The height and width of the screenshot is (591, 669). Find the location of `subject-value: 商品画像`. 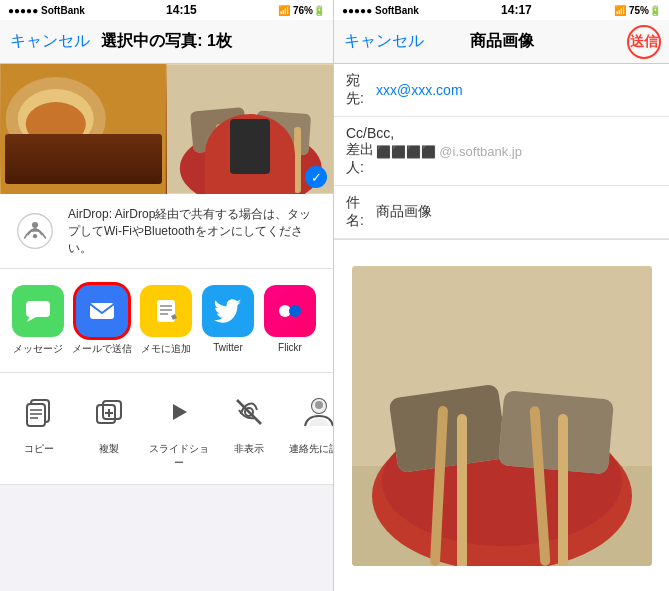

subject-value: 商品画像 is located at coordinates (404, 212).